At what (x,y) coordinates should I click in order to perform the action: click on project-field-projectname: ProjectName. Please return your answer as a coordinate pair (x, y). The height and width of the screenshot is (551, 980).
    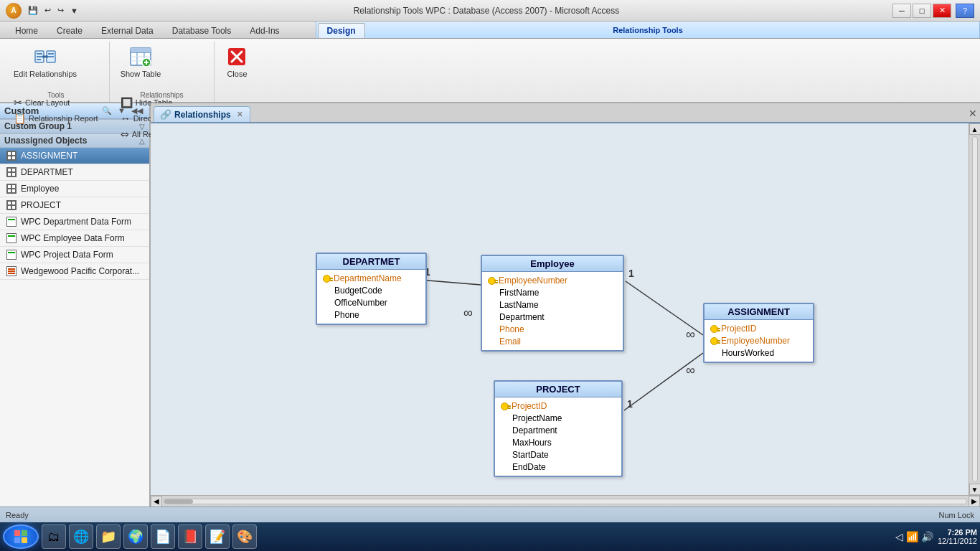
    Looking at the image, I should click on (558, 418).